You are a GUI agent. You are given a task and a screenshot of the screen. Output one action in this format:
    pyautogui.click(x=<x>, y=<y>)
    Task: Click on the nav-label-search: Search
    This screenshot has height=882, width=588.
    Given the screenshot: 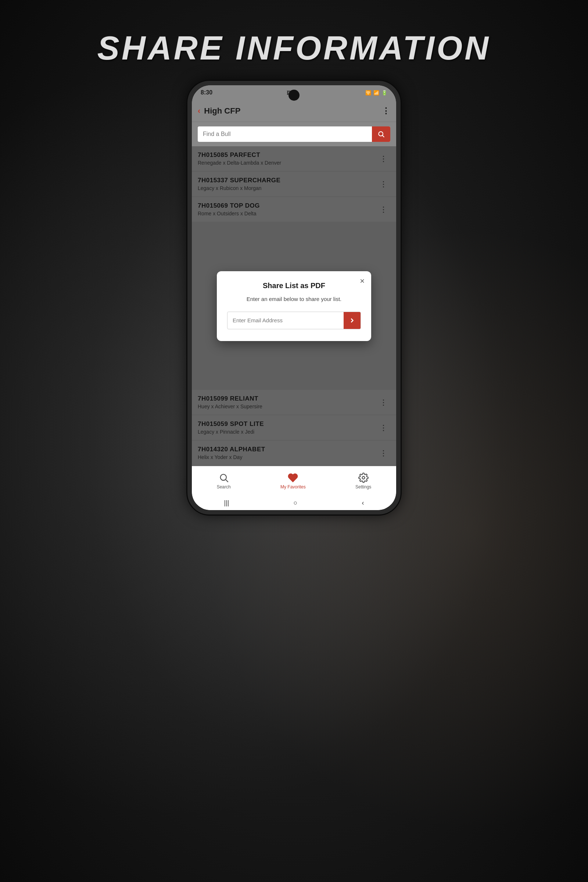 What is the action you would take?
    pyautogui.click(x=224, y=487)
    